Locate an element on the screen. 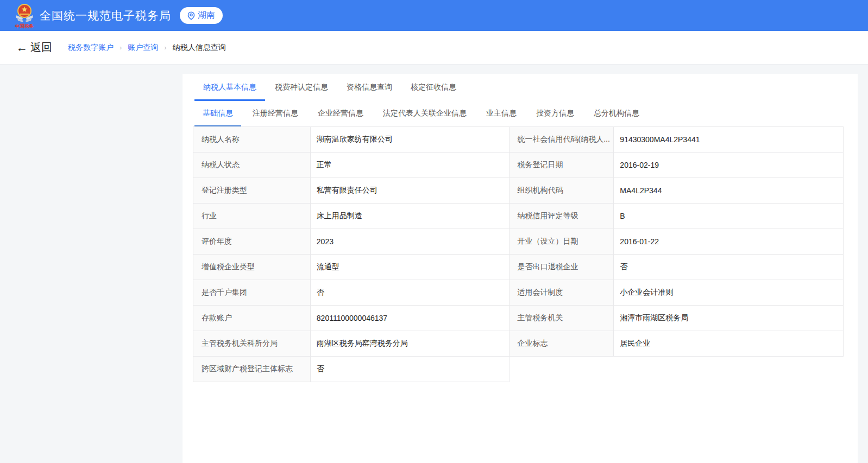  field-label: 跨区域财产税登记主体标志 is located at coordinates (252, 369).